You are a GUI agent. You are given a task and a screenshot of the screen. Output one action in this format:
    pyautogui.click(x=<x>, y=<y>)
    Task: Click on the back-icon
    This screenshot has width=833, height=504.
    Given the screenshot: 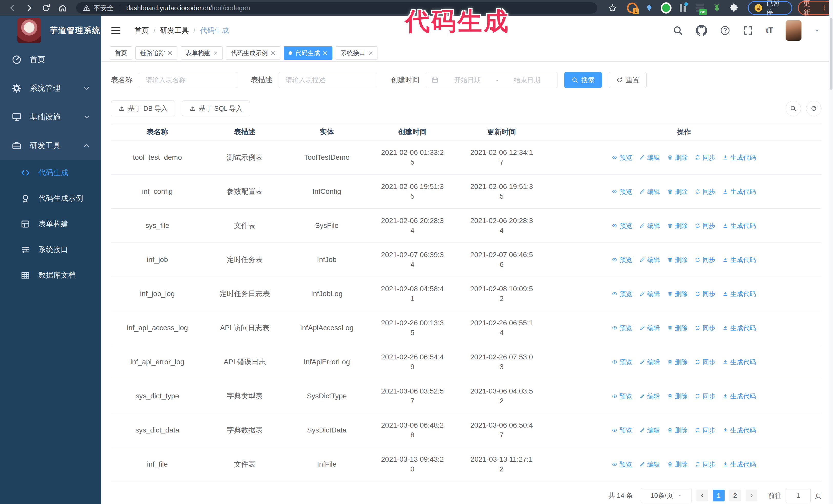 What is the action you would take?
    pyautogui.click(x=12, y=8)
    